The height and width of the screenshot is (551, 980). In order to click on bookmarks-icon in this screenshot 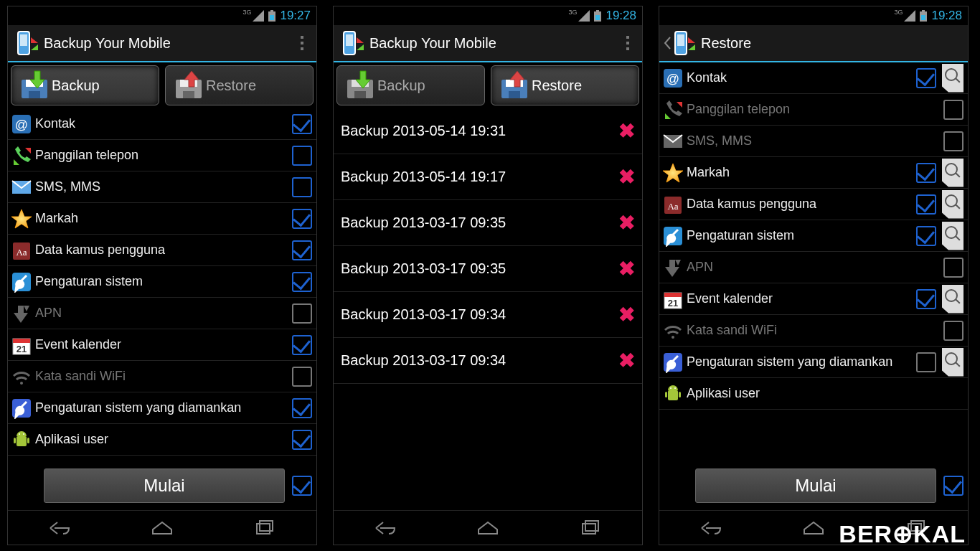, I will do `click(22, 219)`.